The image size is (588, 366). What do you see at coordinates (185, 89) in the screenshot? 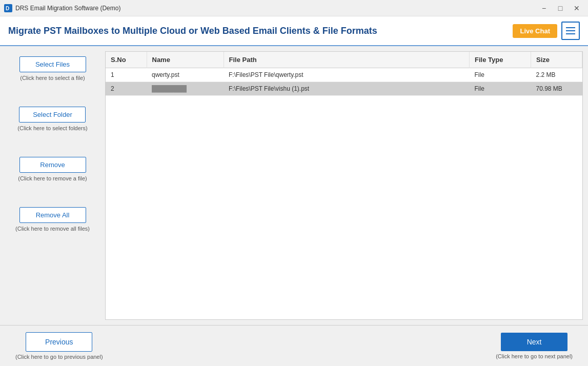
I see `cell-name: ████████` at bounding box center [185, 89].